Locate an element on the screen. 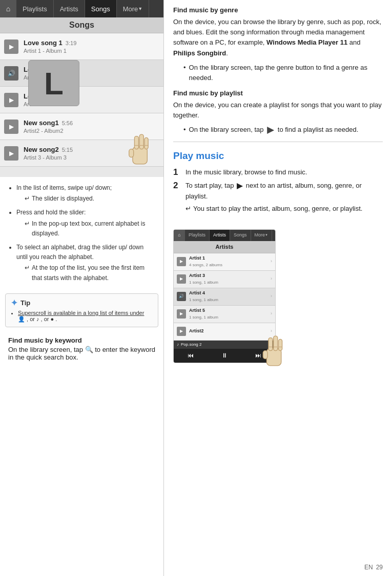 The height and width of the screenshot is (576, 392). play-button-2: 🔊 is located at coordinates (11, 73).